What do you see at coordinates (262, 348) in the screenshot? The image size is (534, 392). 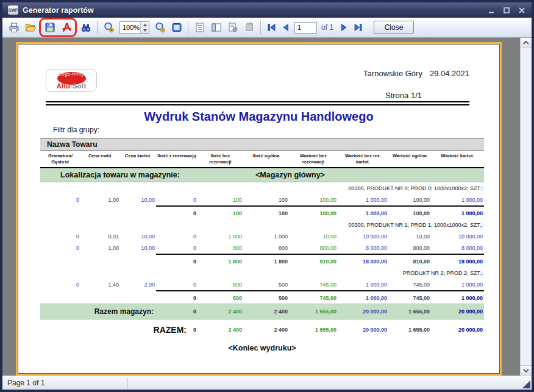 I see `end-of-printout: <Koniec wydruku>` at bounding box center [262, 348].